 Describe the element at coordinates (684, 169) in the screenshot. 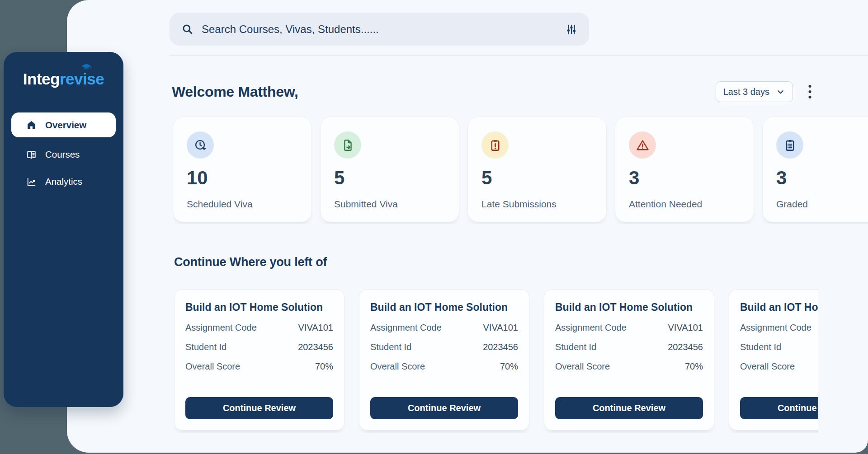

I see `stat-card: 3Attention Needed` at that location.